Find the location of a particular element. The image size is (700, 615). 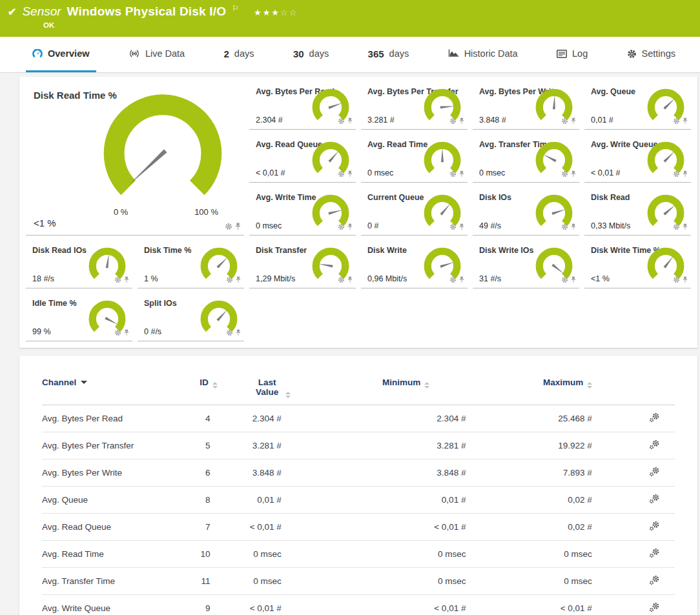

broadcast-icon is located at coordinates (134, 54).